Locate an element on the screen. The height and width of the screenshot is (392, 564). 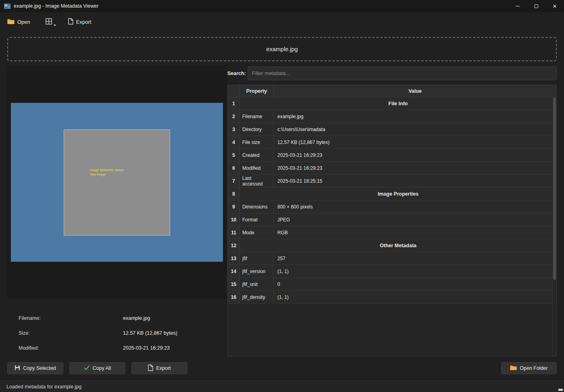
export-button-label: Export is located at coordinates (163, 368).